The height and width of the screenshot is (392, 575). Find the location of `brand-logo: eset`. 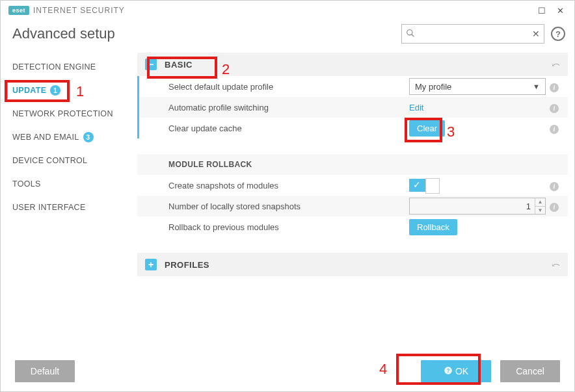

brand-logo: eset is located at coordinates (19, 10).